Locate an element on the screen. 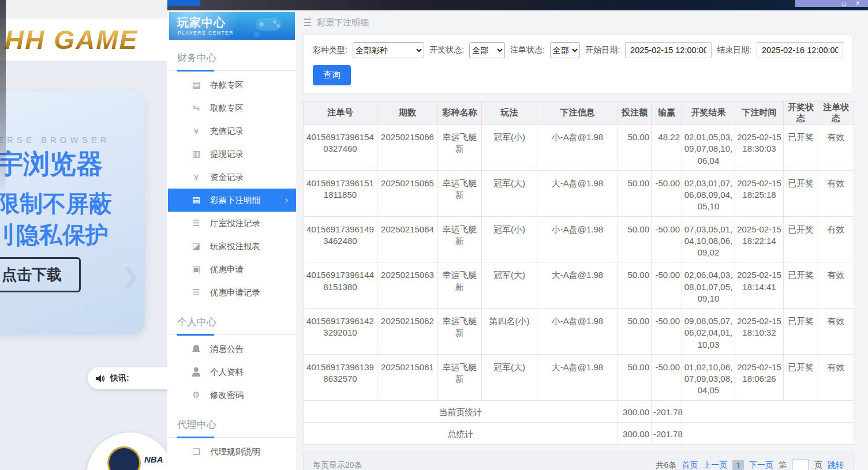  nba-label: NBA is located at coordinates (154, 459).